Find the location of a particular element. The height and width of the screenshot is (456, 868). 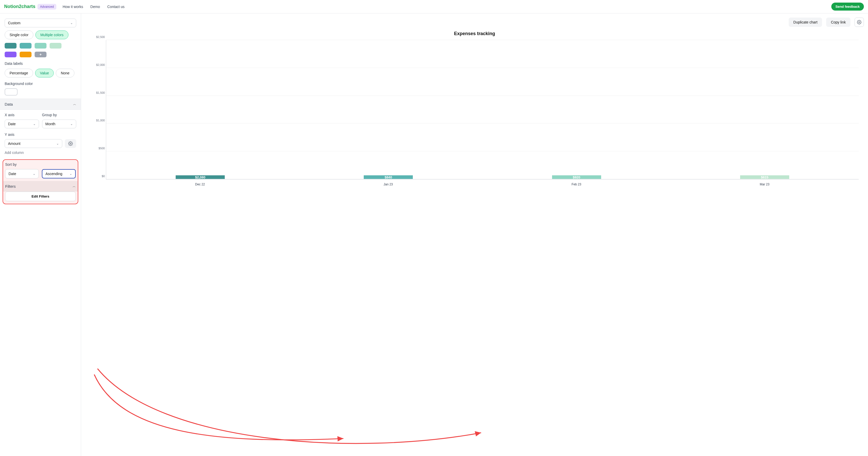

sortby-direction-select: Ascending ⌄ is located at coordinates (59, 174).